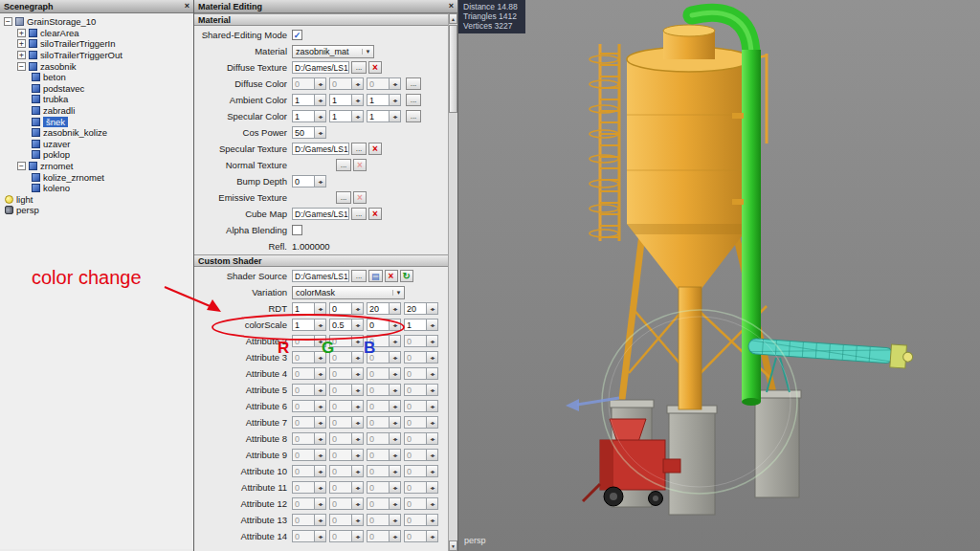 The width and height of the screenshot is (980, 551). I want to click on shader-source-browse-button: ..., so click(359, 276).